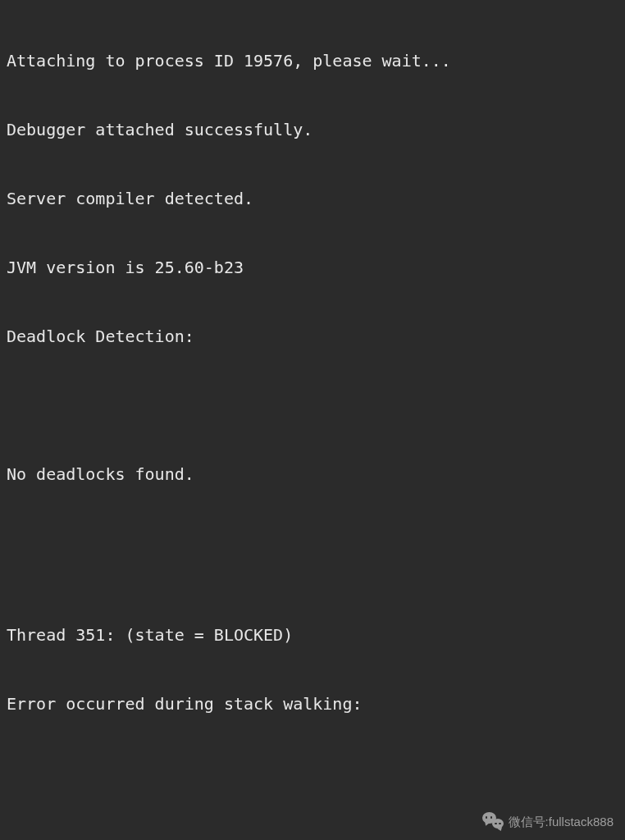 This screenshot has height=840, width=625. What do you see at coordinates (312, 130) in the screenshot?
I see `attached-line: Debugger attached successfully.` at bounding box center [312, 130].